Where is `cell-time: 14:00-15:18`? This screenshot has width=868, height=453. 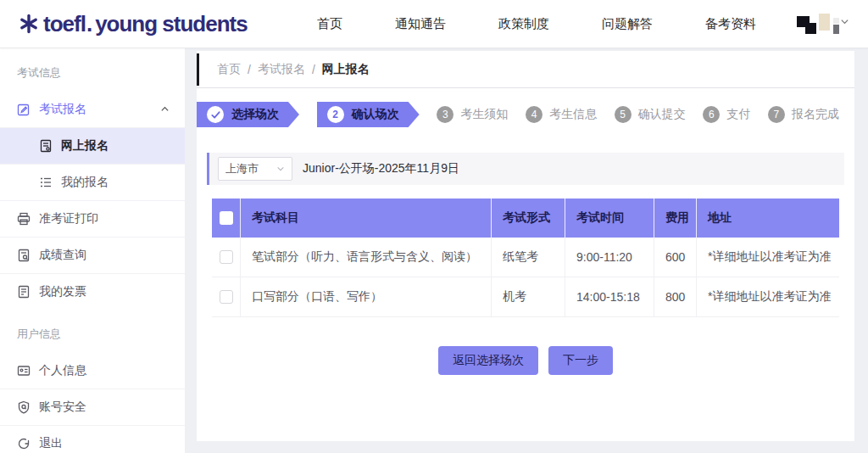 cell-time: 14:00-15:18 is located at coordinates (610, 297).